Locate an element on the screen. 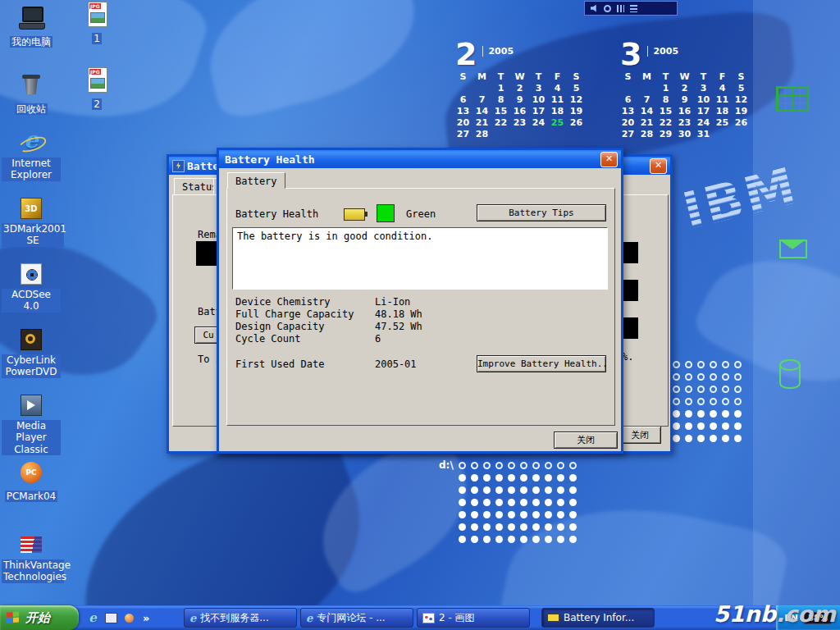  first-used-label: First Used Date is located at coordinates (280, 364).